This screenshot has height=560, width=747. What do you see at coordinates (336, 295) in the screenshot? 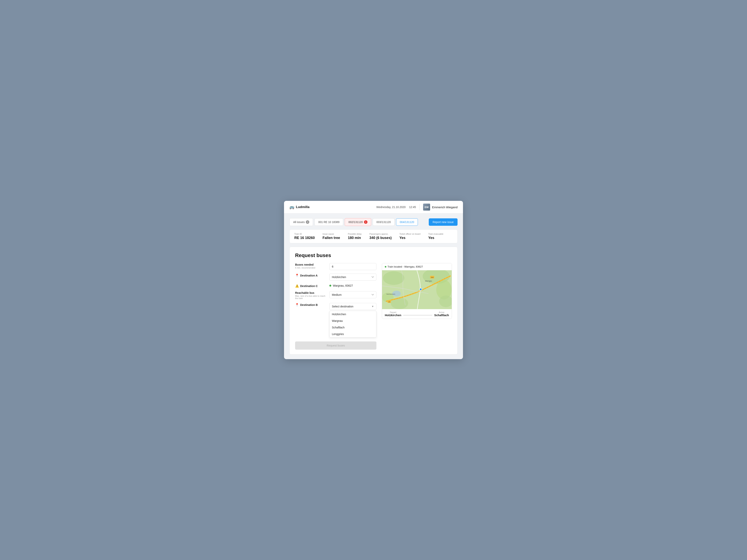
I see `reachable-bus-row: Reachable bus Max. size of a bus able to…` at bounding box center [336, 295].